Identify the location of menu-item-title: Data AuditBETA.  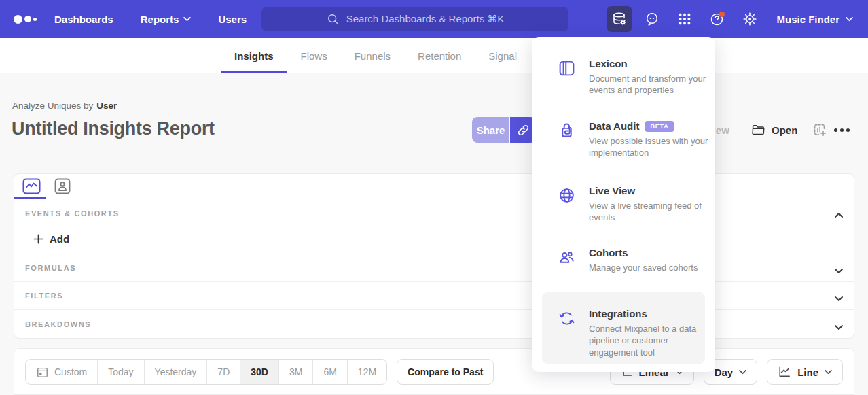
(650, 126).